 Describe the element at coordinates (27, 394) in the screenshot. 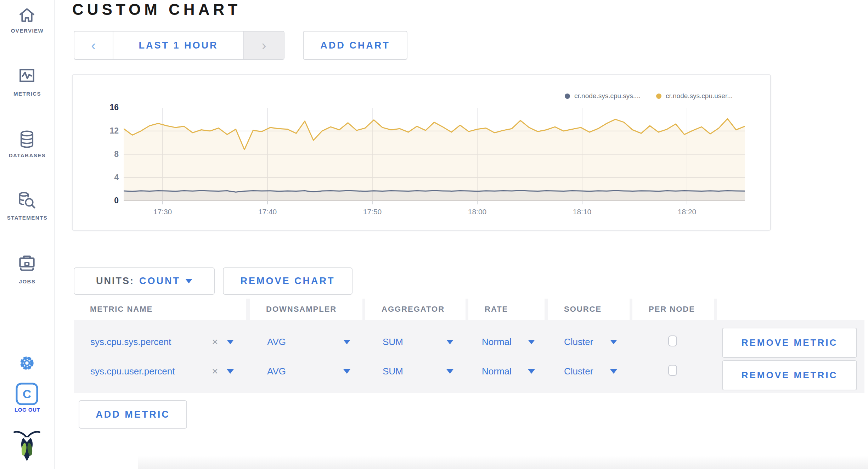

I see `cockroach-c-icon: C` at that location.